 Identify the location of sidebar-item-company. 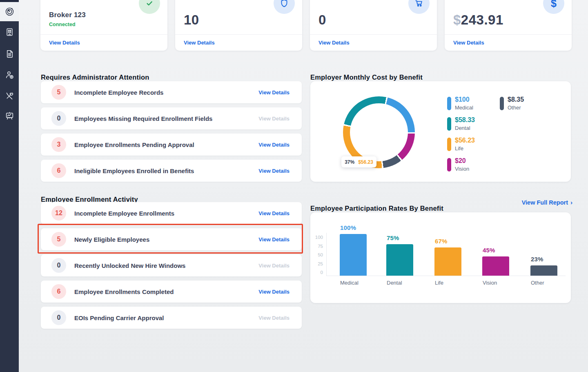
(9, 32).